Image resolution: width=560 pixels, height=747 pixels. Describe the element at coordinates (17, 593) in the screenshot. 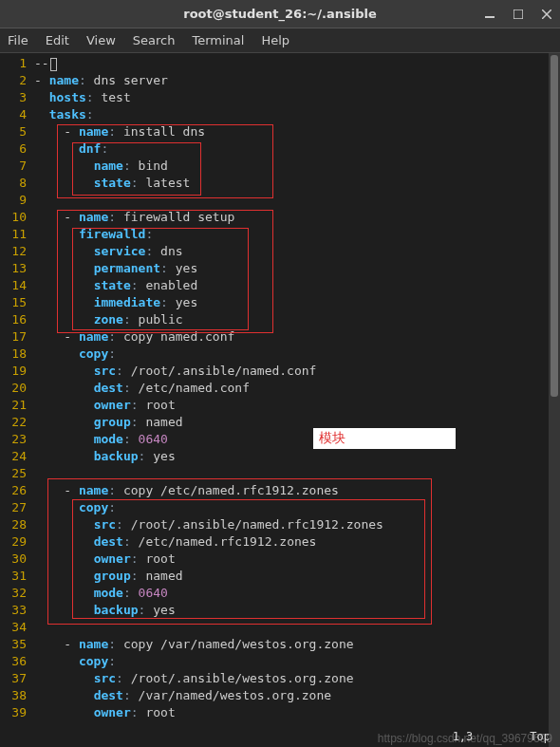

I see `line-number: 32` at that location.